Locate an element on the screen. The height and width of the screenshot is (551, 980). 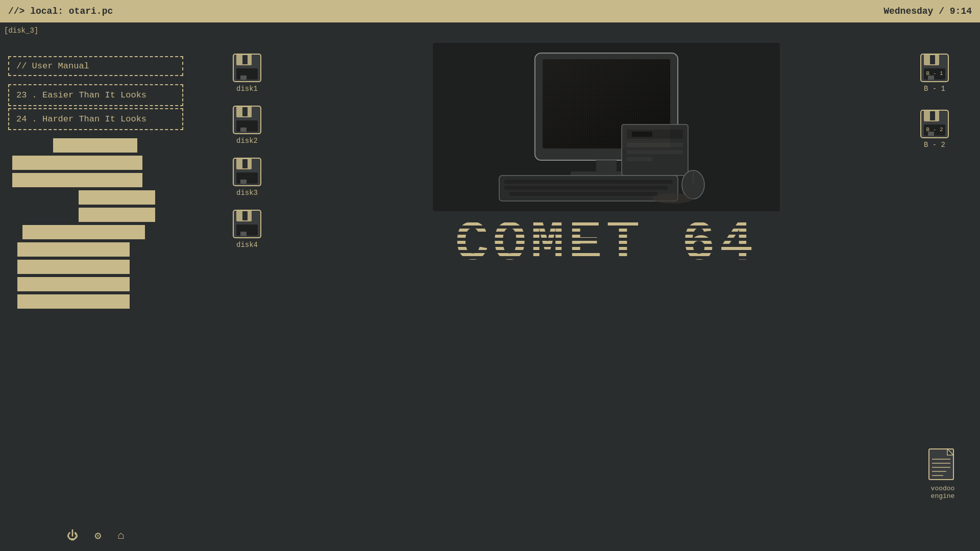
b-disk-label-b1: B - 1 is located at coordinates (935, 89).